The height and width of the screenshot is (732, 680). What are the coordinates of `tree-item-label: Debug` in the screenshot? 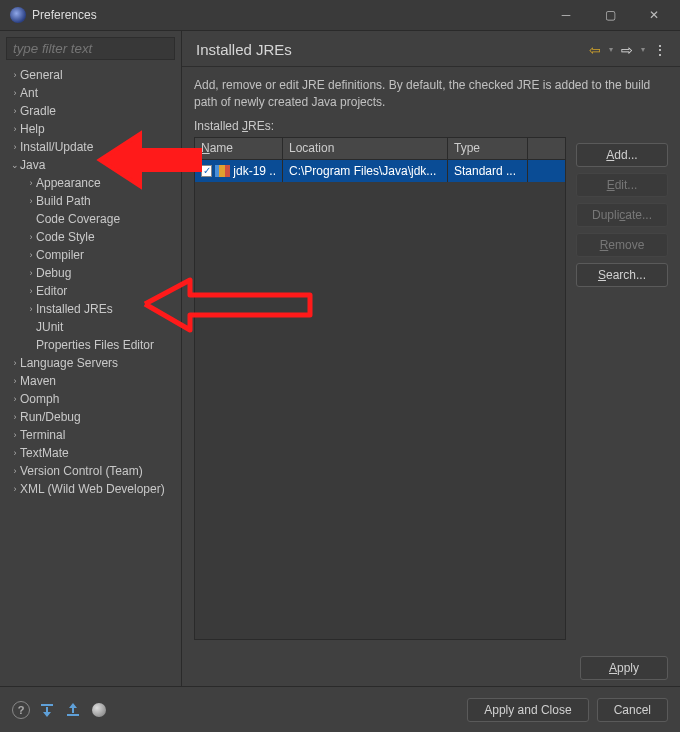 It's located at (54, 273).